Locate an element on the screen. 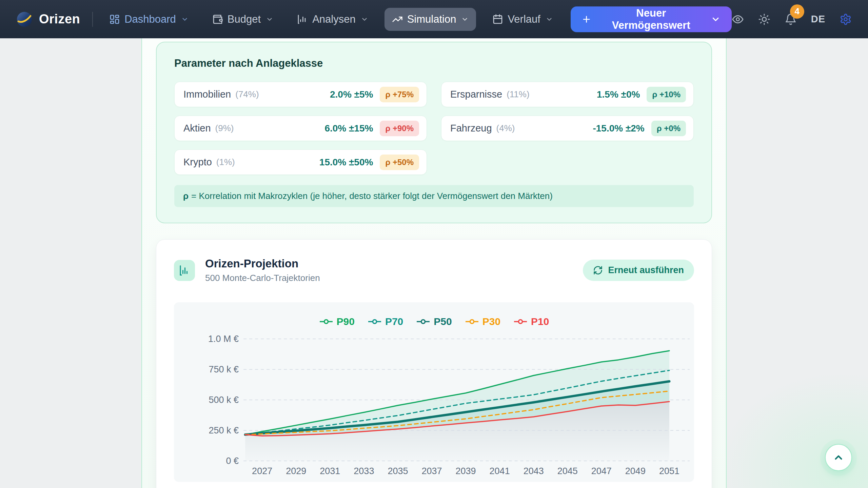  asset-name: Fahrzeug is located at coordinates (471, 128).